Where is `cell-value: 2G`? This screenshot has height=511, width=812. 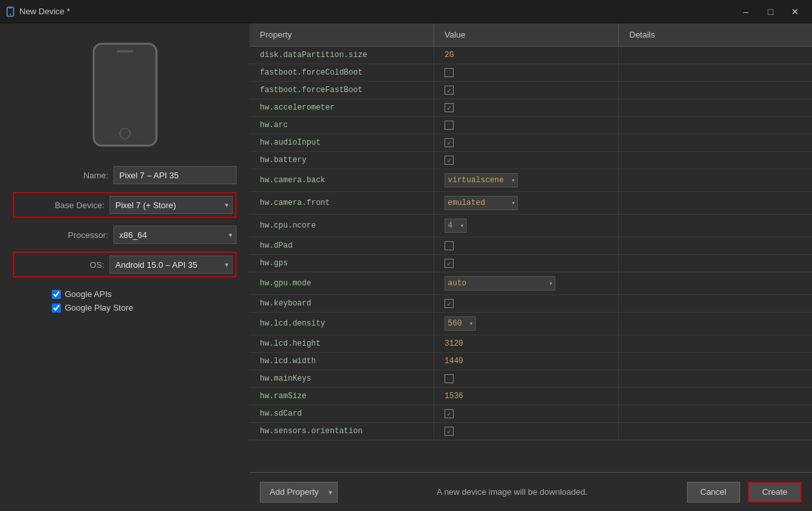 cell-value: 2G is located at coordinates (526, 55).